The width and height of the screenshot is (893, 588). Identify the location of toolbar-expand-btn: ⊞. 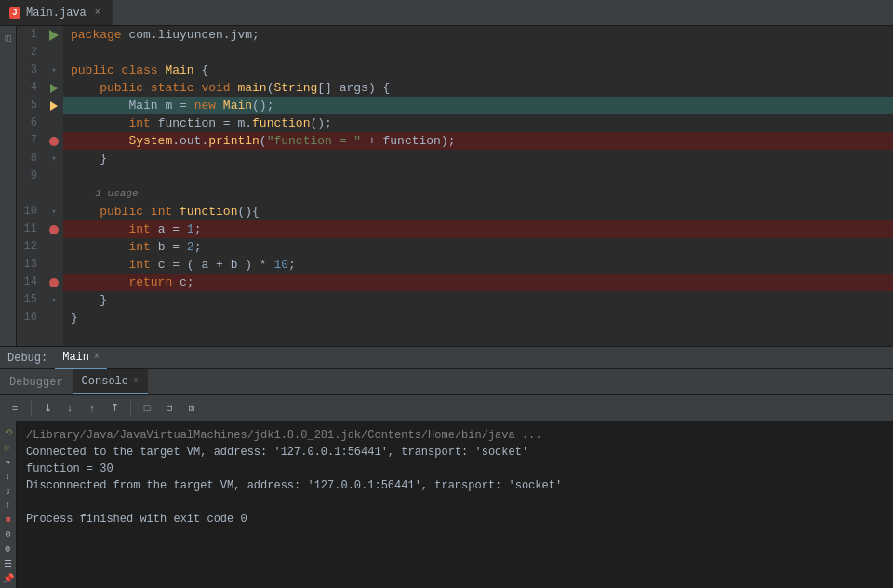
(192, 408).